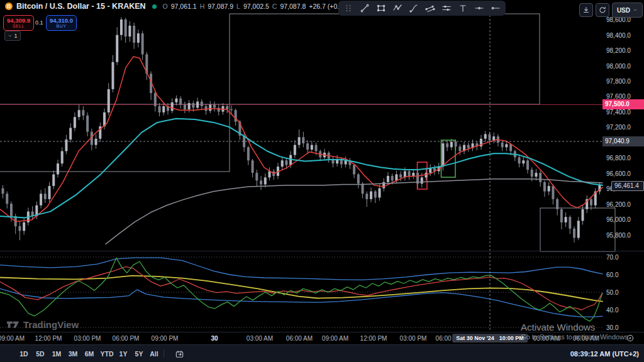 The width and height of the screenshot is (644, 362). What do you see at coordinates (153, 354) in the screenshot?
I see `range-button-all: All` at bounding box center [153, 354].